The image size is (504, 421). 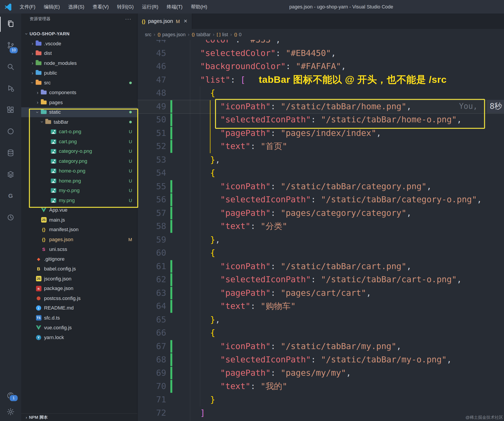 What do you see at coordinates (150, 7) in the screenshot?
I see `menu-item-5: 运行(R)` at bounding box center [150, 7].